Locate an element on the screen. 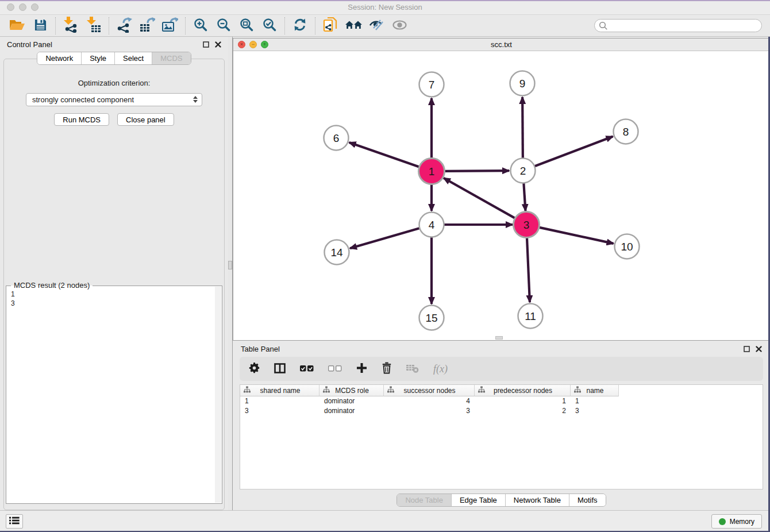 The image size is (770, 532). mcds-result-item: 1 is located at coordinates (116, 294).